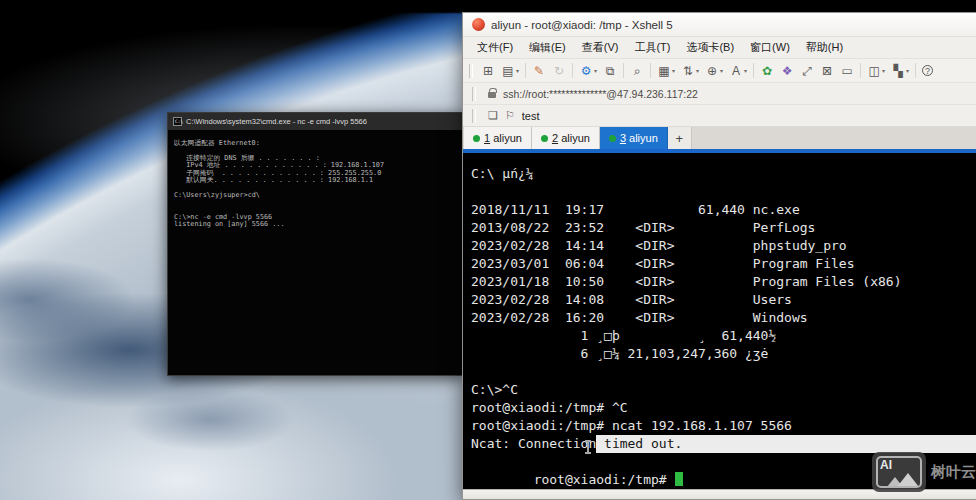 Image resolution: width=976 pixels, height=500 pixels. Describe the element at coordinates (724, 228) in the screenshot. I see `terminal-line: 2013/08/22 23:52 <DIR> PerfLogs` at that location.